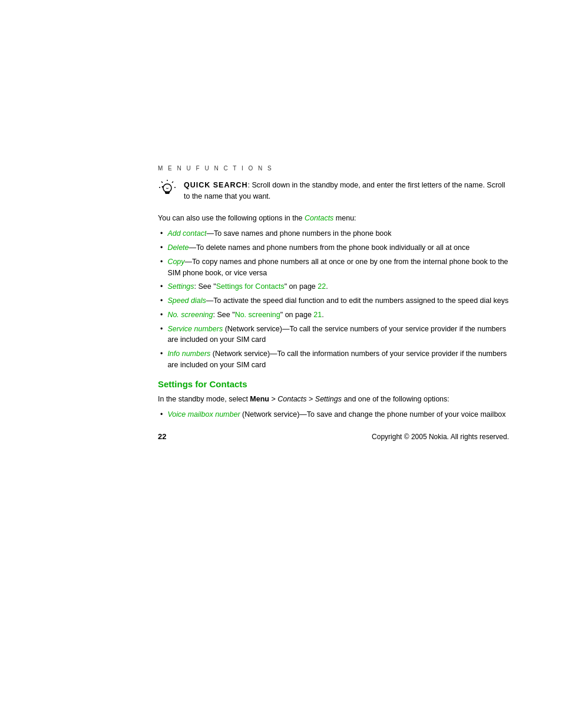 The height and width of the screenshot is (728, 562). I want to click on list-item-content: Service numbers (Network service)—To cal…, so click(338, 335).